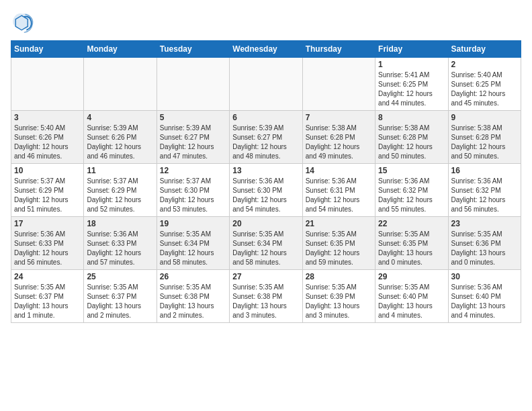 The image size is (532, 411). Describe the element at coordinates (193, 195) in the screenshot. I see `day-info: Sunrise: 5:37 AM Sunset: 6:30 PM Dayligh…` at that location.